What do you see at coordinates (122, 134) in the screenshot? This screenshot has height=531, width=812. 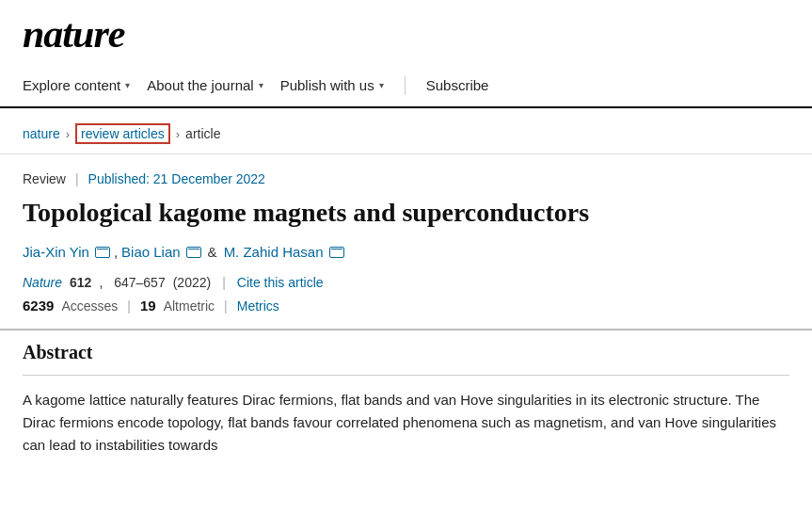 I see `breadcrumb-review-articles: review articles` at bounding box center [122, 134].